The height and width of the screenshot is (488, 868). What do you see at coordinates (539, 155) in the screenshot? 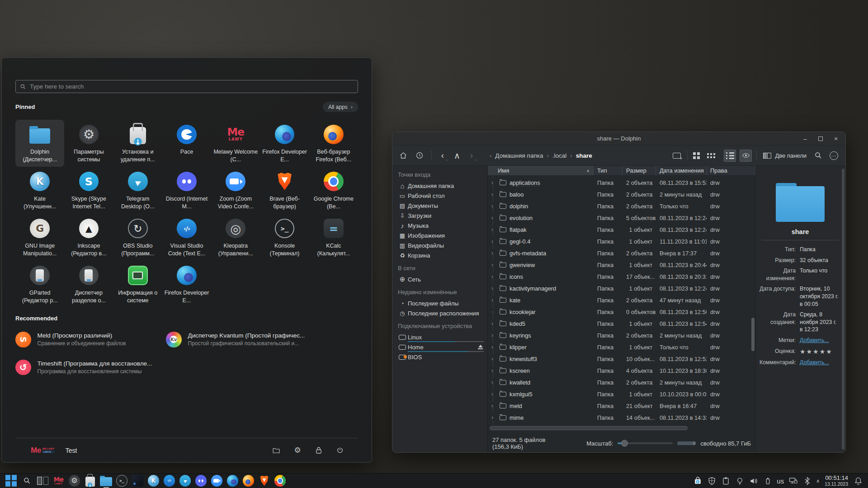
I see `breadcrumb: ›Домашняя папка›.local›share` at bounding box center [539, 155].